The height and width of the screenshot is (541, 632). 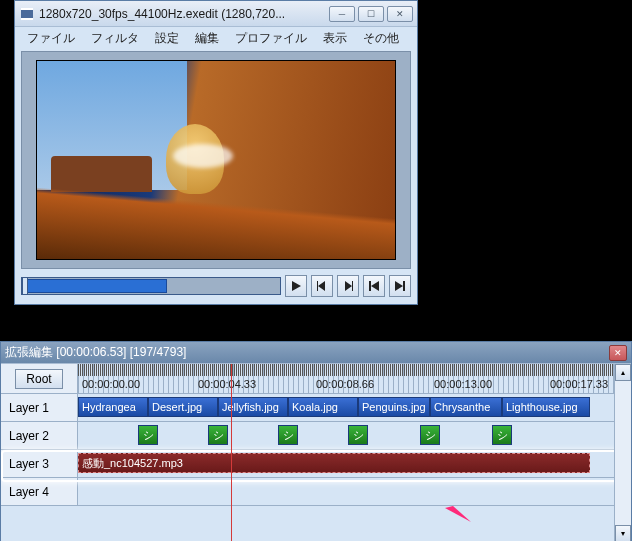 What do you see at coordinates (345, 384) in the screenshot?
I see `ruler-tick: 00:00:08.66` at bounding box center [345, 384].